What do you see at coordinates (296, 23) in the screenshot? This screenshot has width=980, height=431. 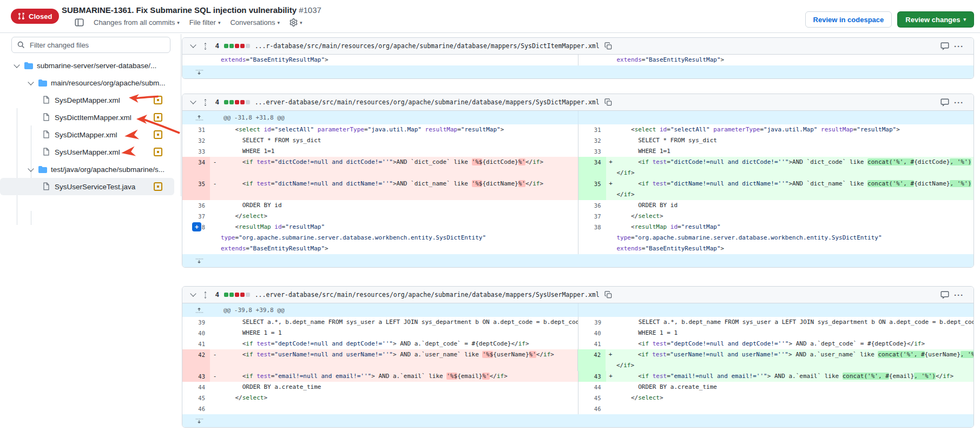 I see `diff-settings-gear: ▾` at bounding box center [296, 23].